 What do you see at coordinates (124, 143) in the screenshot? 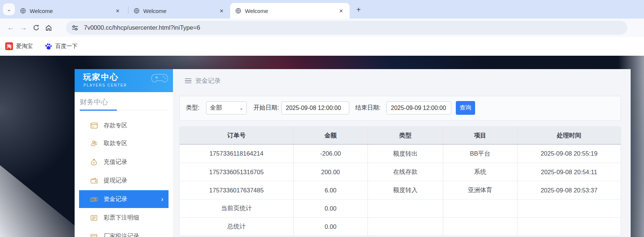
I see `sidebar-item-withdraw-zone: 取款专区` at bounding box center [124, 143].